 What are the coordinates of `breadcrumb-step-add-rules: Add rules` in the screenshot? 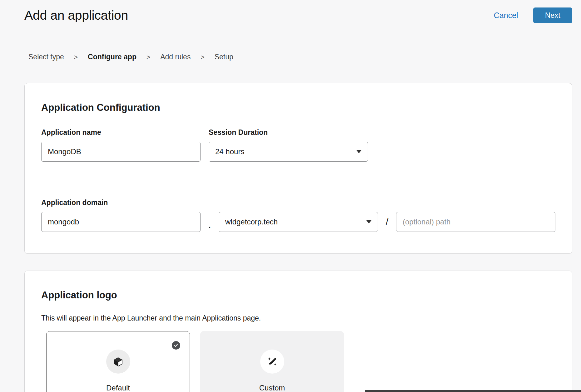 It's located at (176, 57).